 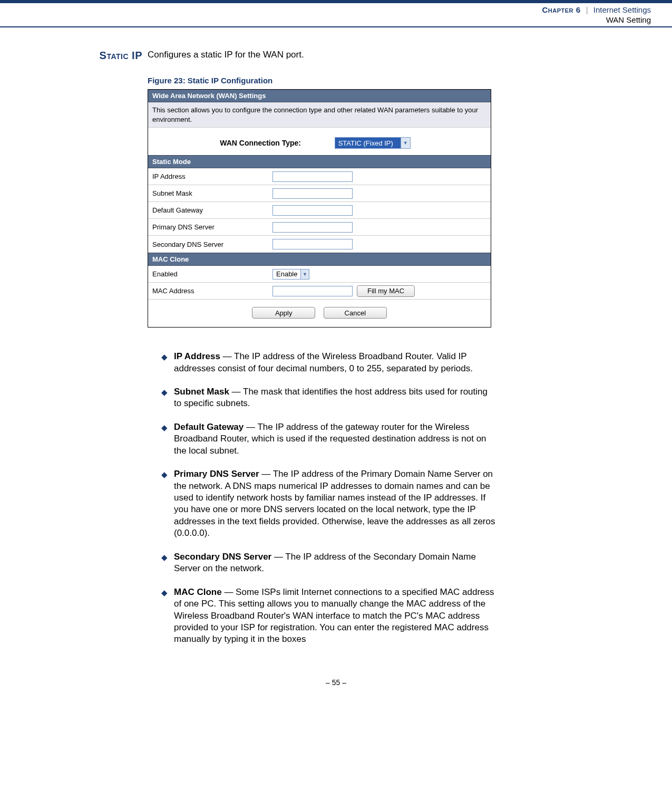 I want to click on list-item: ◆ IP Address — The IP address of the Wir…, so click(x=328, y=363).